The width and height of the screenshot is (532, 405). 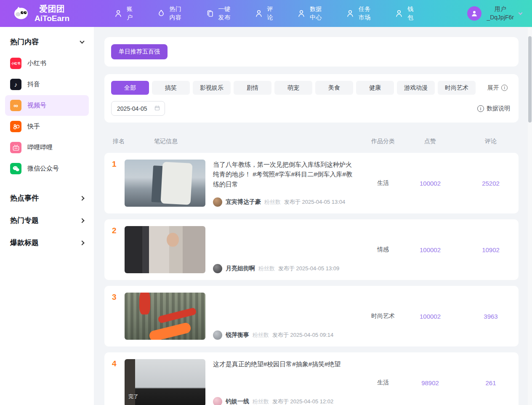 What do you see at coordinates (47, 198) in the screenshot?
I see `sidebar-section-hot-events: 热点事件` at bounding box center [47, 198].